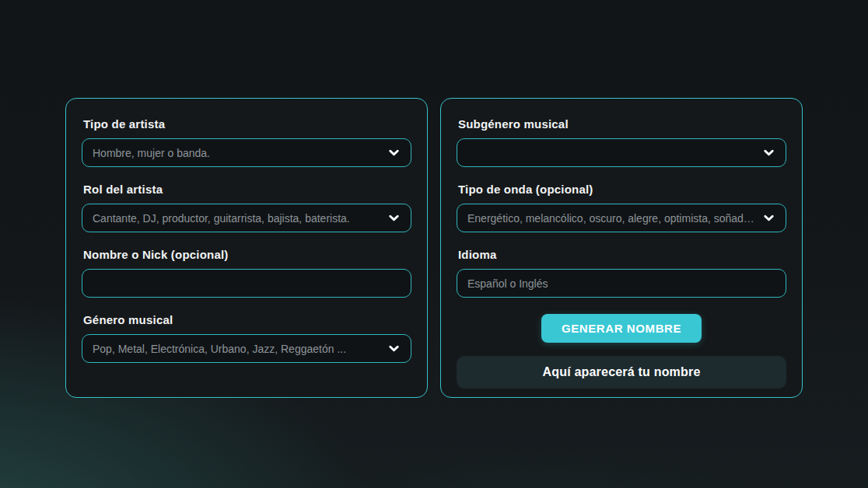  What do you see at coordinates (621, 328) in the screenshot?
I see `generate-button-row: GENERAR NOMBRE` at bounding box center [621, 328].